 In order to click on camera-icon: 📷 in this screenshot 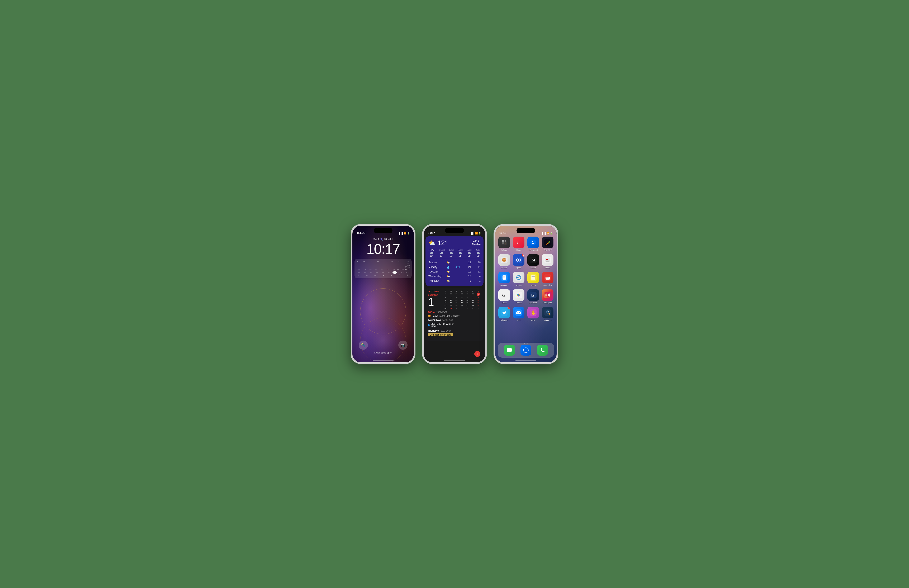, I will do `click(403, 345)`.